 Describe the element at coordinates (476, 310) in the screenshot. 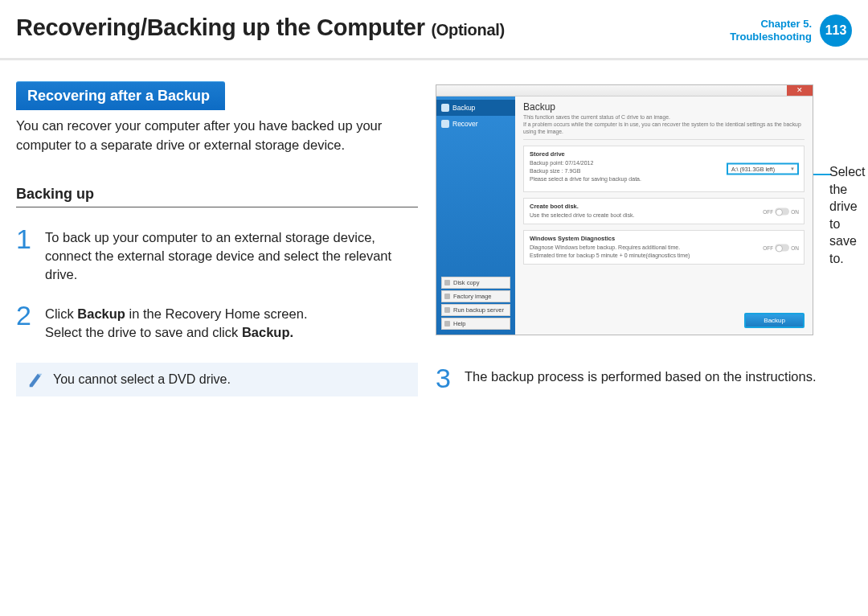

I see `run-backup-server-button: Run backup server` at that location.